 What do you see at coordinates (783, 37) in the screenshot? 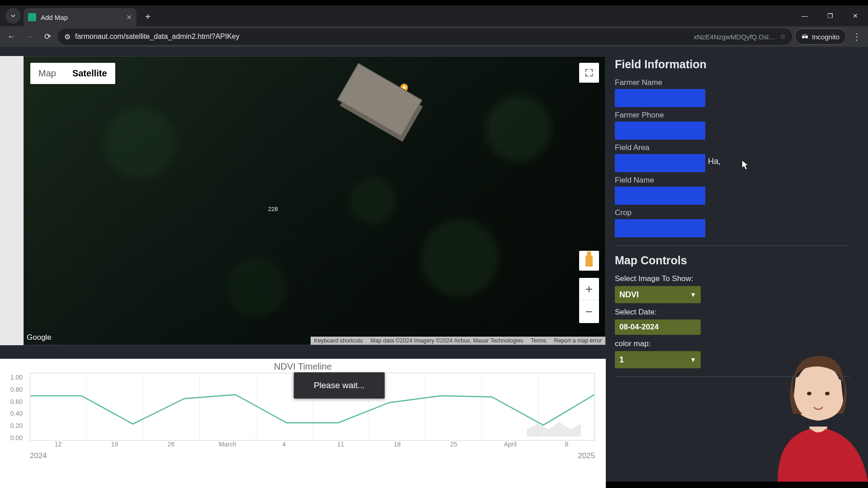
I see `bookmark-star-icon: ☆` at bounding box center [783, 37].